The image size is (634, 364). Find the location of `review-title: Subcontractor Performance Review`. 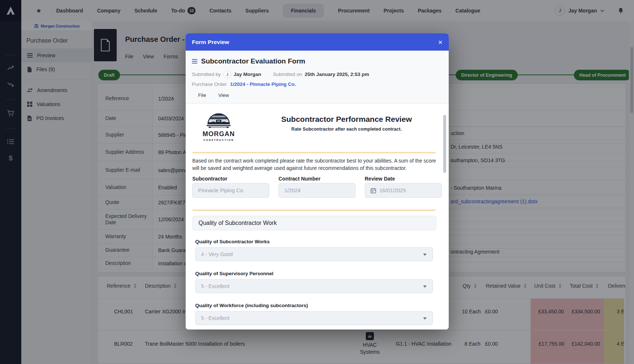

review-title: Subcontractor Performance Review is located at coordinates (346, 119).